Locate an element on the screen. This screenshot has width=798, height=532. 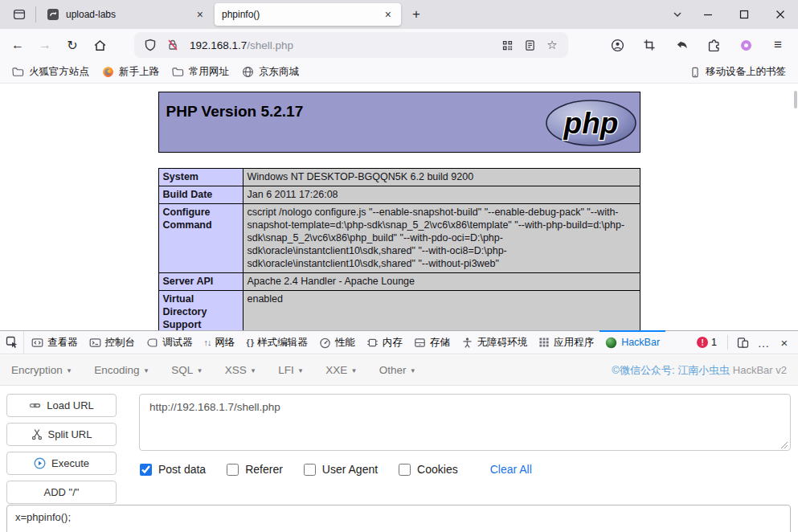
referer-option: Referer is located at coordinates (255, 469).